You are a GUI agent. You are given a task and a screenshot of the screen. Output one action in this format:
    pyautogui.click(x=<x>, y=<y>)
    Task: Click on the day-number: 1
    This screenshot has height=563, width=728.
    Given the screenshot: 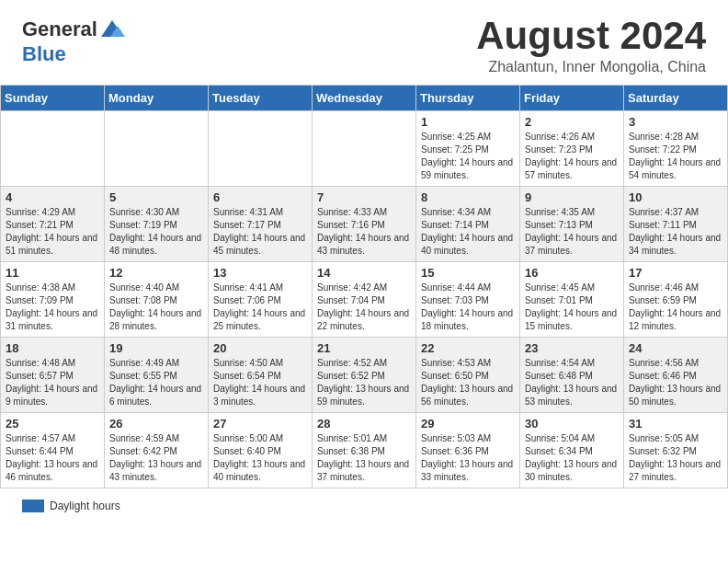 What is the action you would take?
    pyautogui.click(x=468, y=121)
    